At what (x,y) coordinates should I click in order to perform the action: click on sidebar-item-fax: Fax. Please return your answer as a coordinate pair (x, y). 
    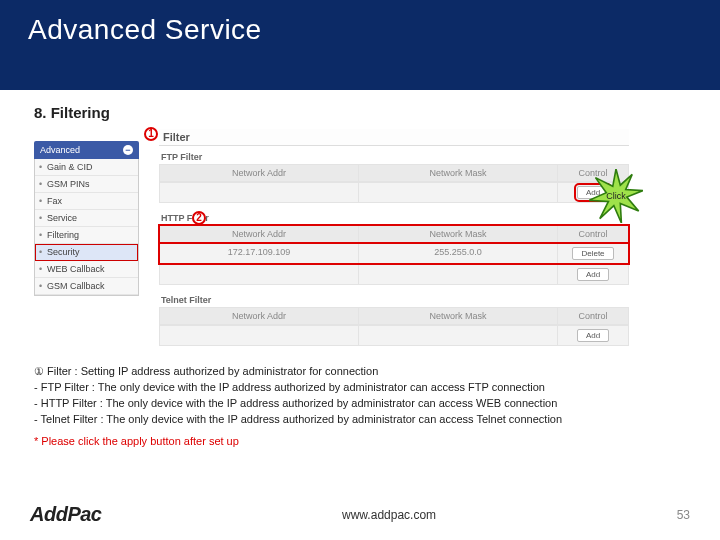
    Looking at the image, I should click on (86, 202).